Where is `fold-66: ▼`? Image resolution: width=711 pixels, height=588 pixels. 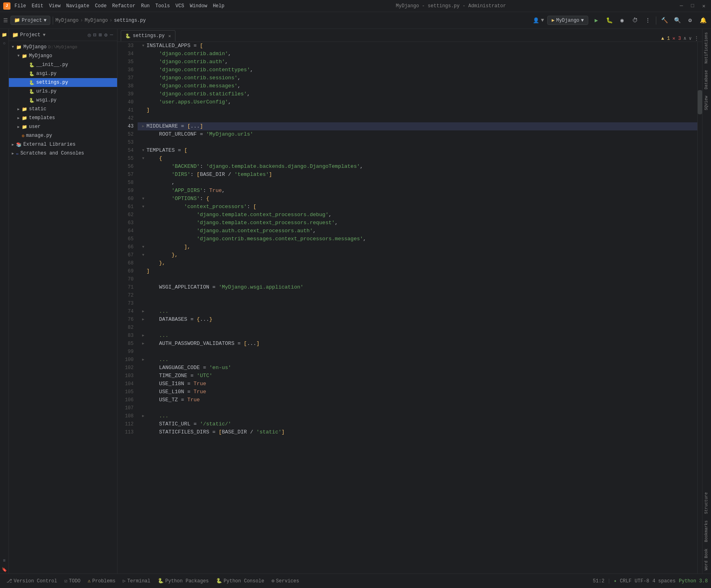 fold-66: ▼ is located at coordinates (143, 247).